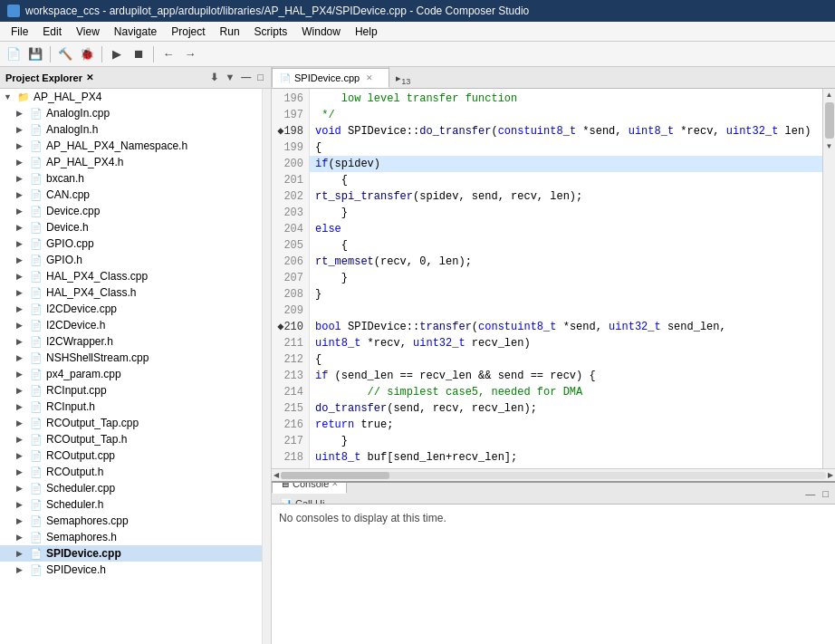 The image size is (835, 644). What do you see at coordinates (246, 78) in the screenshot?
I see `pe-minimize-icon: —` at bounding box center [246, 78].